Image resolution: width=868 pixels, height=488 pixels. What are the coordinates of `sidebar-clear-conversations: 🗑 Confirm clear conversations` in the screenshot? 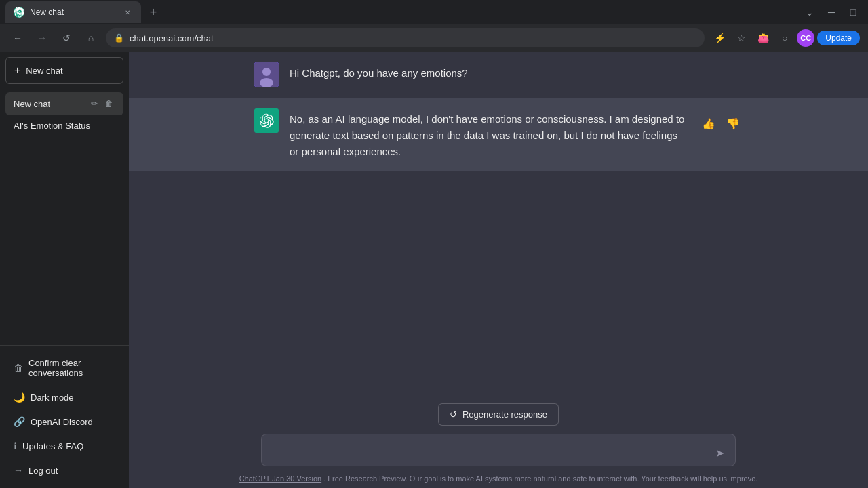 It's located at (64, 368).